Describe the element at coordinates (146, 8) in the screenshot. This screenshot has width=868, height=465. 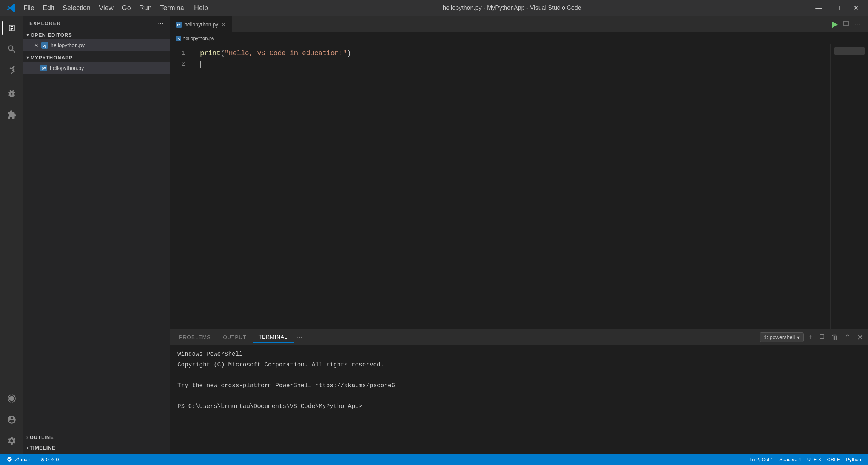
I see `menu-run: Run` at that location.